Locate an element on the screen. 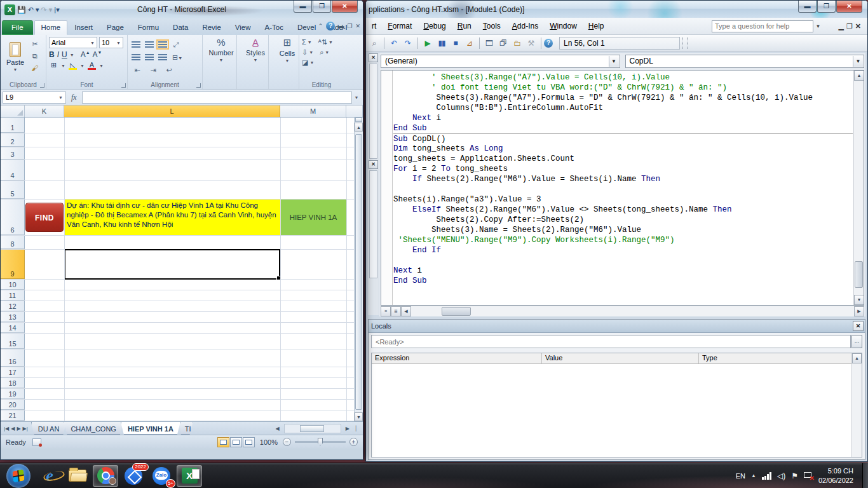 The height and width of the screenshot is (488, 868). tab-split-handle: ▏ is located at coordinates (358, 428).